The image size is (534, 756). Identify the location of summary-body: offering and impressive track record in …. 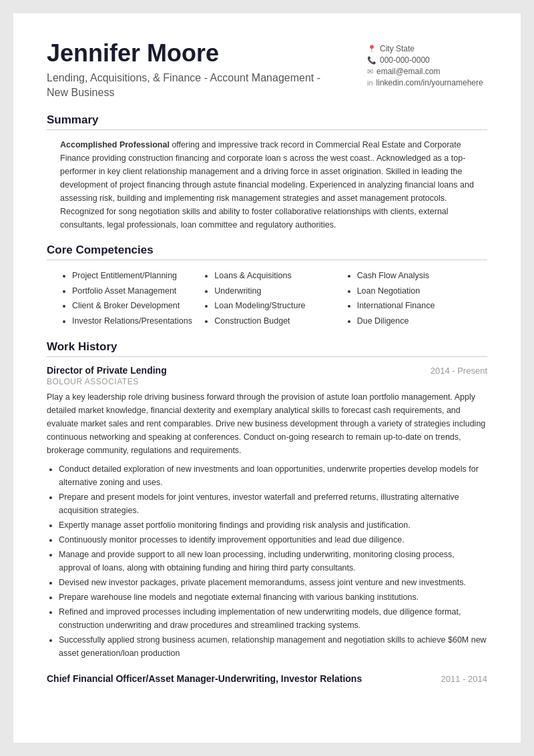
(267, 185).